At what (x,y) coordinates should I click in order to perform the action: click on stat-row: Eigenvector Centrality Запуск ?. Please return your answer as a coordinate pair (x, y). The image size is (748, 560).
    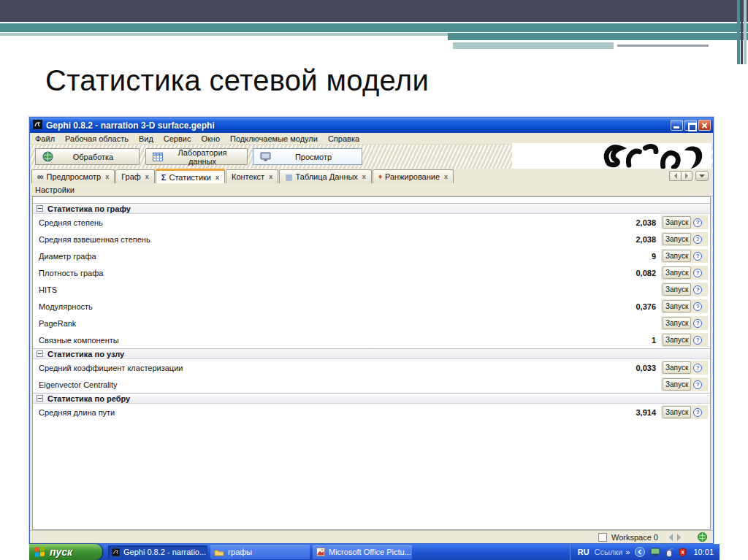
    Looking at the image, I should click on (371, 384).